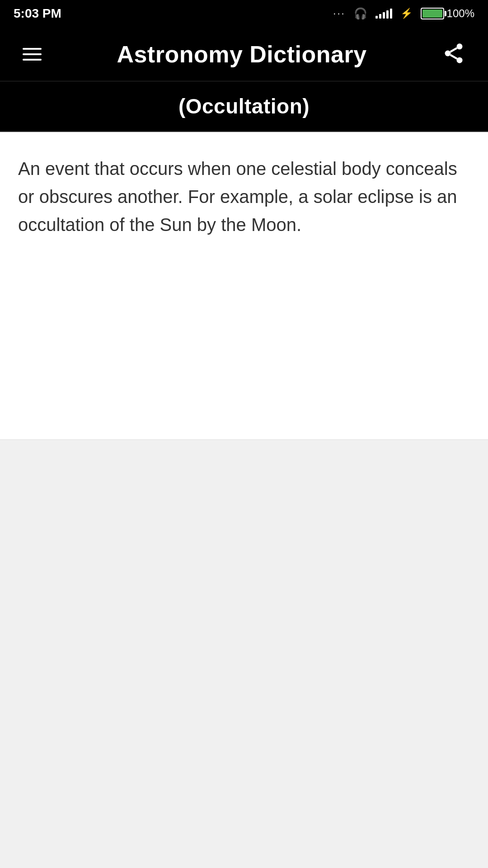  I want to click on app-title: Astronomy Dictionary, so click(241, 54).